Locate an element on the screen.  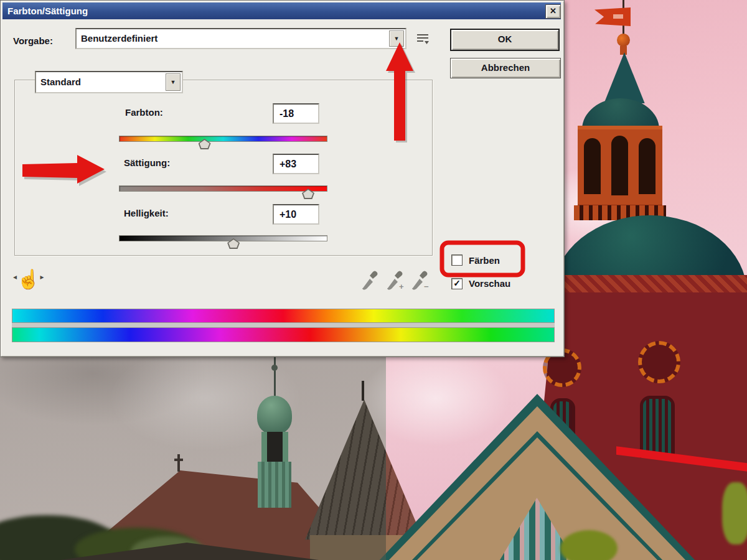
plant is located at coordinates (735, 513).